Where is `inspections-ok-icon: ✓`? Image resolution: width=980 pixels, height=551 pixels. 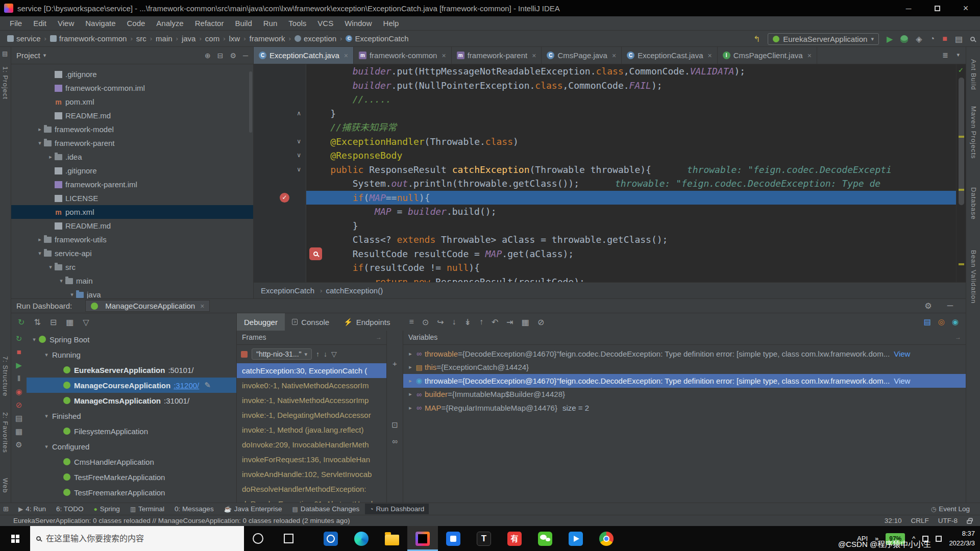 inspections-ok-icon: ✓ is located at coordinates (961, 70).